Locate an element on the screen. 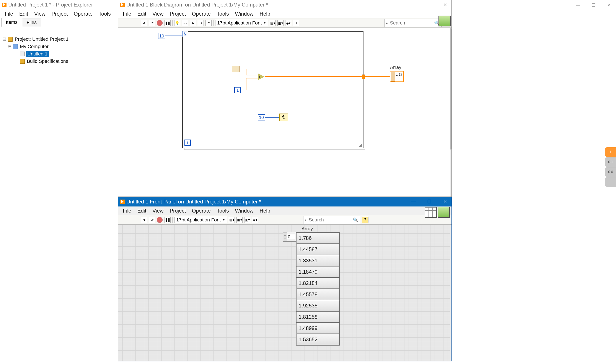  fp-resize-button: ◫▾ is located at coordinates (247, 220).